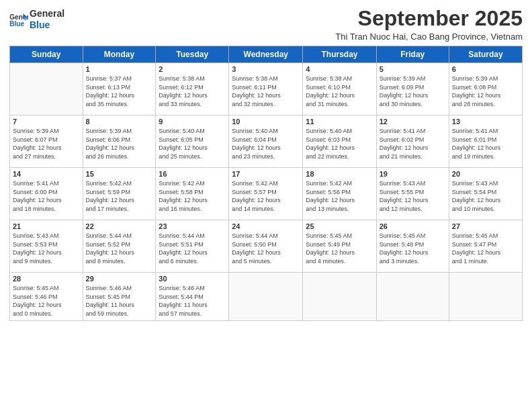 Image resolution: width=532 pixels, height=411 pixels. Describe the element at coordinates (340, 246) in the screenshot. I see `table-row: 25Sunrise: 5:45 AM Sunset: 5:49 PM Dayli…` at that location.